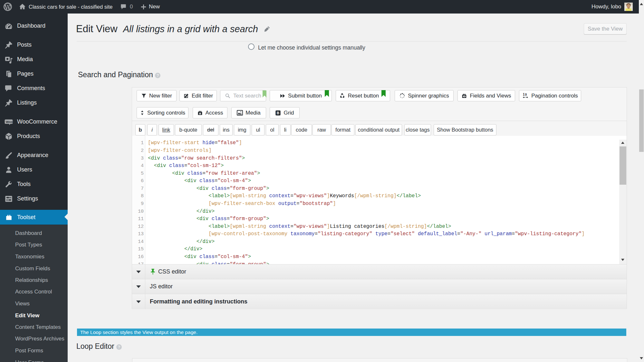 The height and width of the screenshot is (362, 644). I want to click on svg-text: 9, so click(526, 94).